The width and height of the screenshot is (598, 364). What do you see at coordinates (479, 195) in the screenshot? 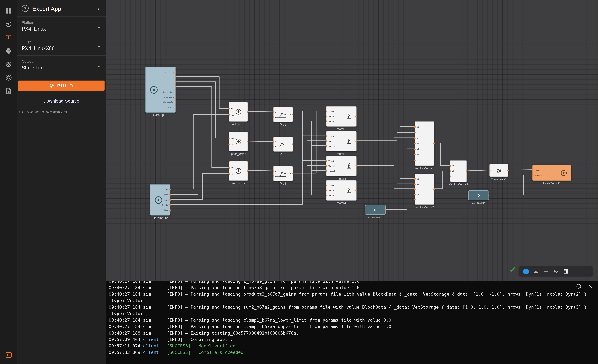
I see `node-Constant4: 0Constant4` at bounding box center [479, 195].